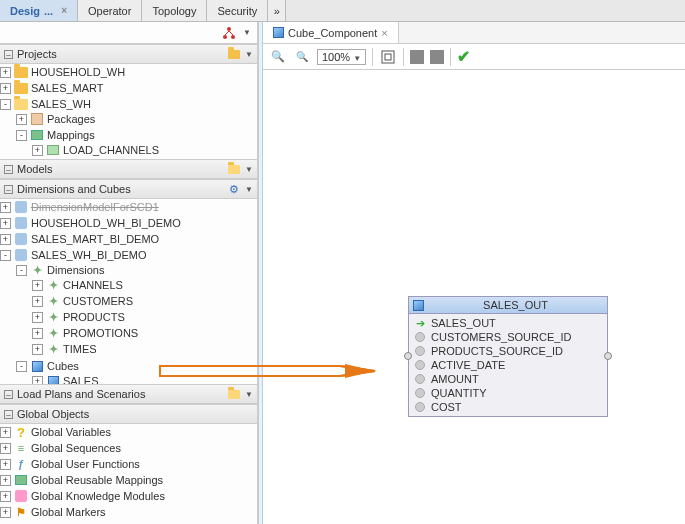  What do you see at coordinates (144, 349) in the screenshot?
I see `tree-item: +✦TIMES` at bounding box center [144, 349].